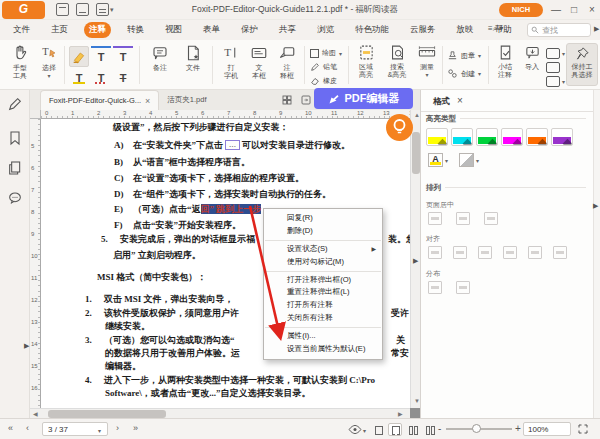  Describe the element at coordinates (435, 288) in the screenshot. I see `distribute-horizontal-icon` at that location.